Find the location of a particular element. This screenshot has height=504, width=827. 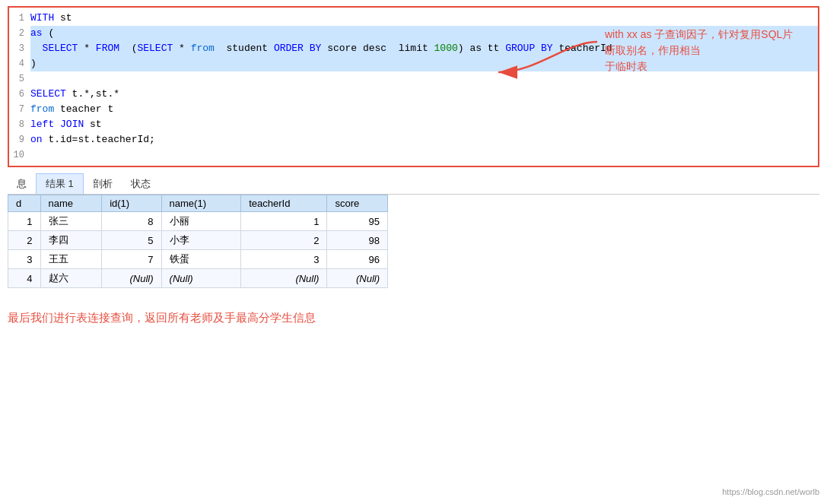

tab-message: 息 is located at coordinates (21, 184).